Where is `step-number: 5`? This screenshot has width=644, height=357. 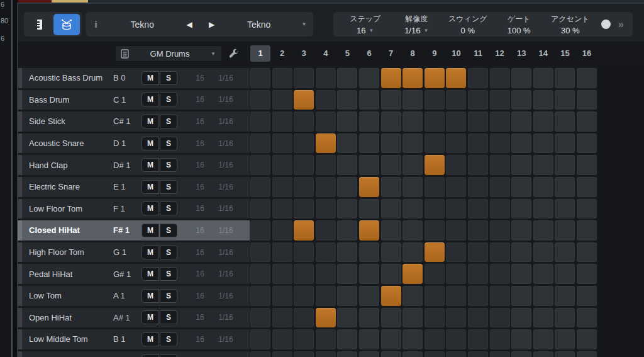
step-number: 5 is located at coordinates (347, 54).